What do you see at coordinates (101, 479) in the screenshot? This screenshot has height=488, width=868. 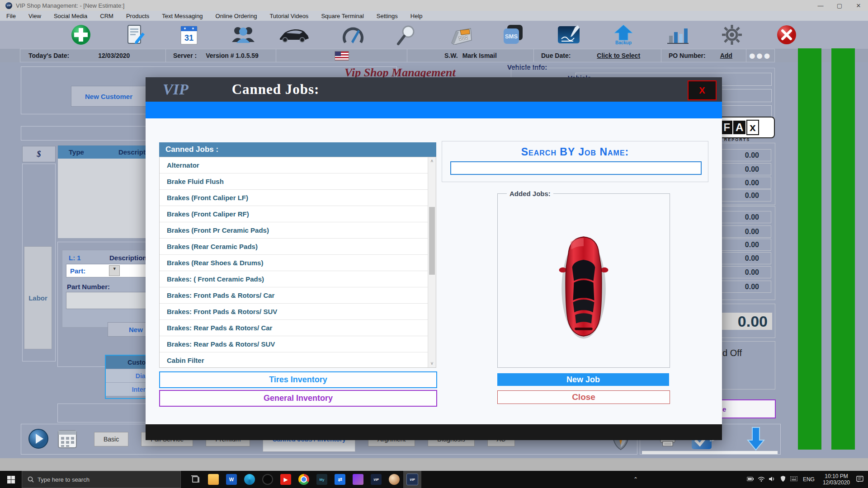 I see `taskbar-search: Type here to search` at bounding box center [101, 479].